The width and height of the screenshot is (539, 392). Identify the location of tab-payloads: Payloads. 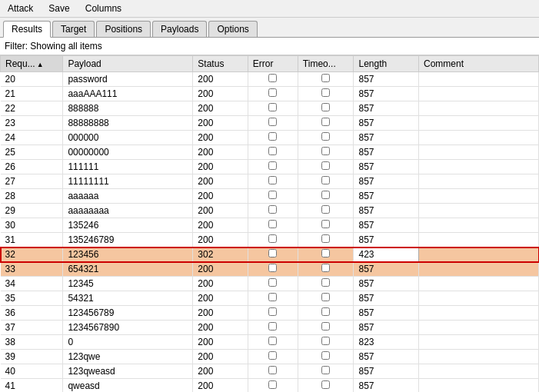
(180, 29).